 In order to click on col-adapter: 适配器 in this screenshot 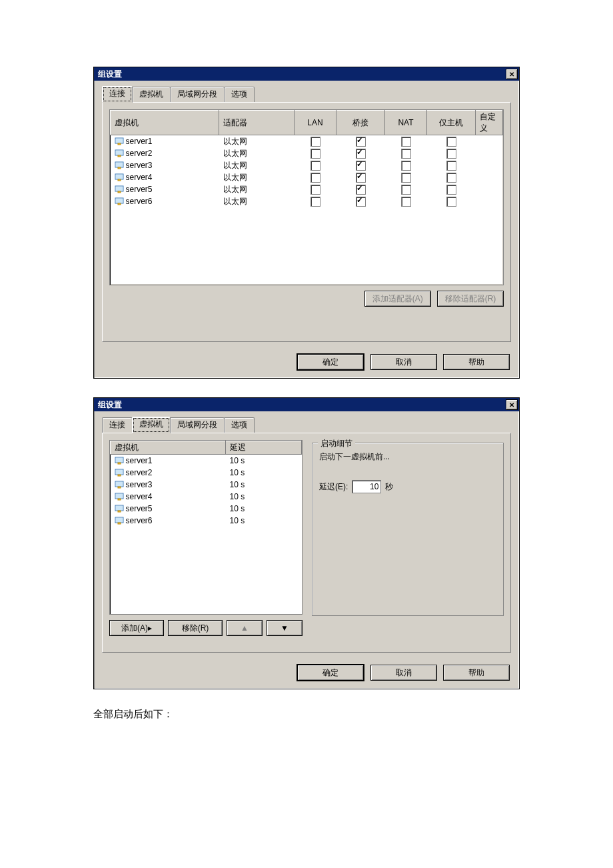, I will do `click(257, 123)`.